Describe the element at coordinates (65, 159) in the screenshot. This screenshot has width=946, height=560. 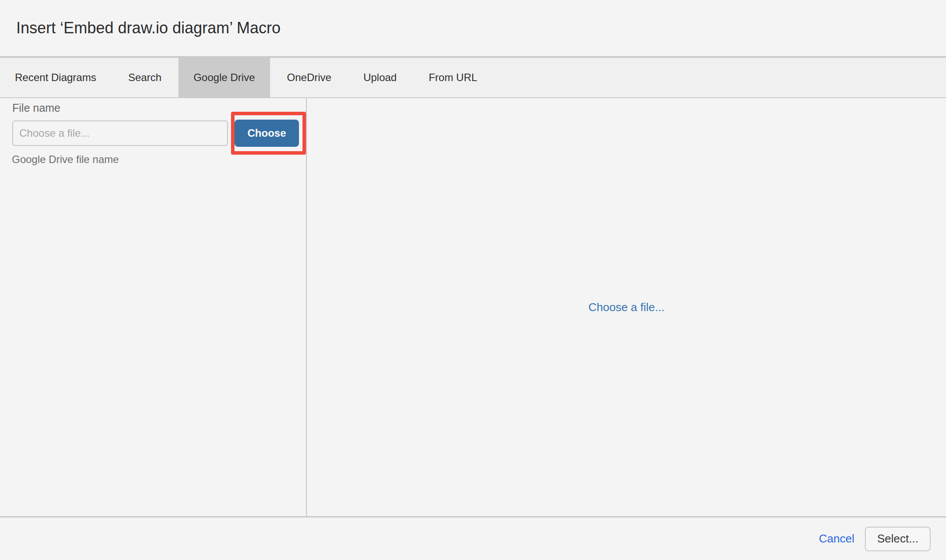
I see `google-drive-file-name-helper: Google Drive file name` at that location.